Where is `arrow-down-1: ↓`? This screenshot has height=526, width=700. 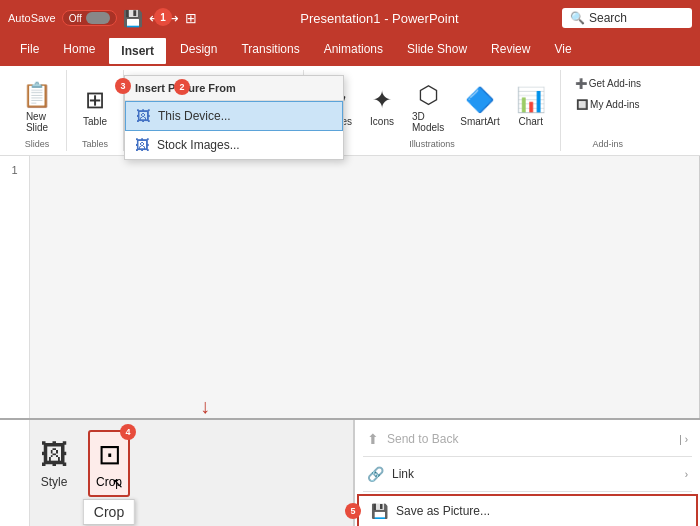 arrow-down-1: ↓ is located at coordinates (205, 406).